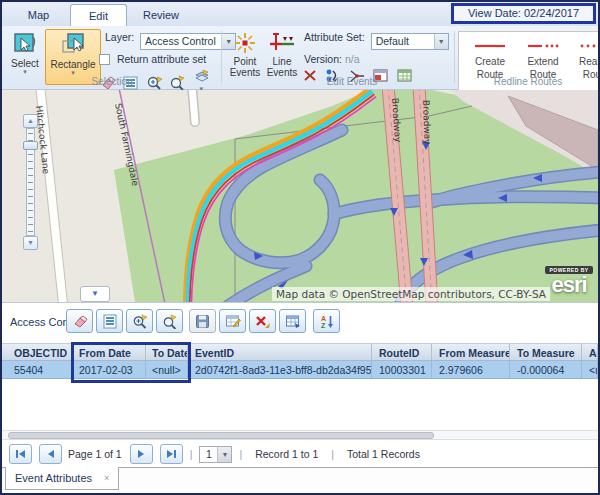 The width and height of the screenshot is (600, 495). I want to click on zoom-plus-icon, so click(140, 322).